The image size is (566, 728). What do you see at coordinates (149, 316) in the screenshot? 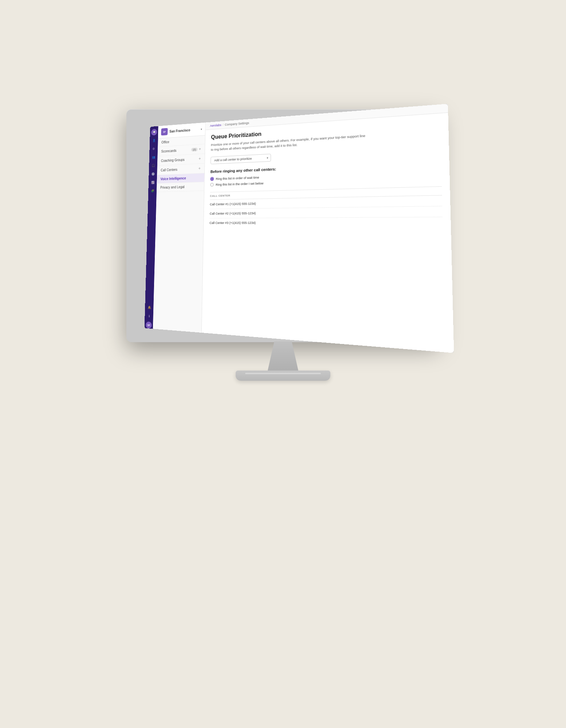
I see `info-icon: ℹ` at bounding box center [149, 316].